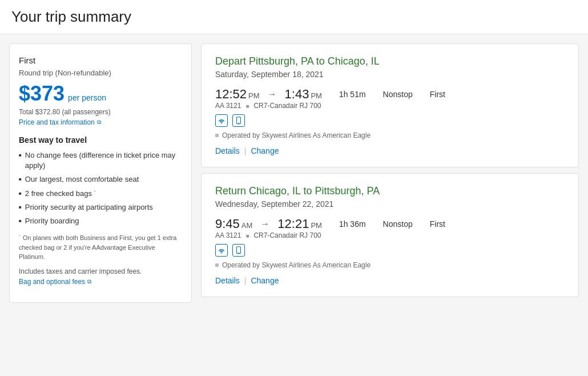 This screenshot has width=588, height=376. I want to click on arrow-icon-1: →, so click(265, 224).